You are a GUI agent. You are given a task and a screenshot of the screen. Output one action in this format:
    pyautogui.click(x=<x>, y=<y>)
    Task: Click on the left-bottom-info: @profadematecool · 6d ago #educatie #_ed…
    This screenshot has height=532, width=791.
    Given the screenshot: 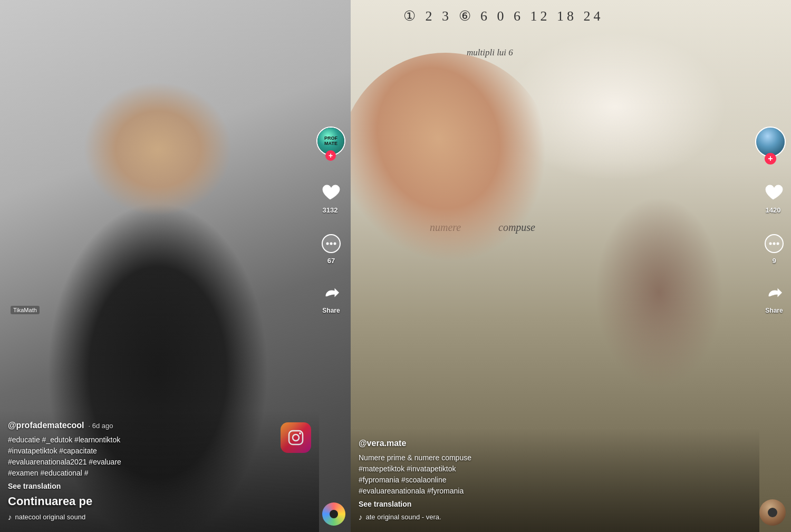 What is the action you would take?
    pyautogui.click(x=159, y=471)
    